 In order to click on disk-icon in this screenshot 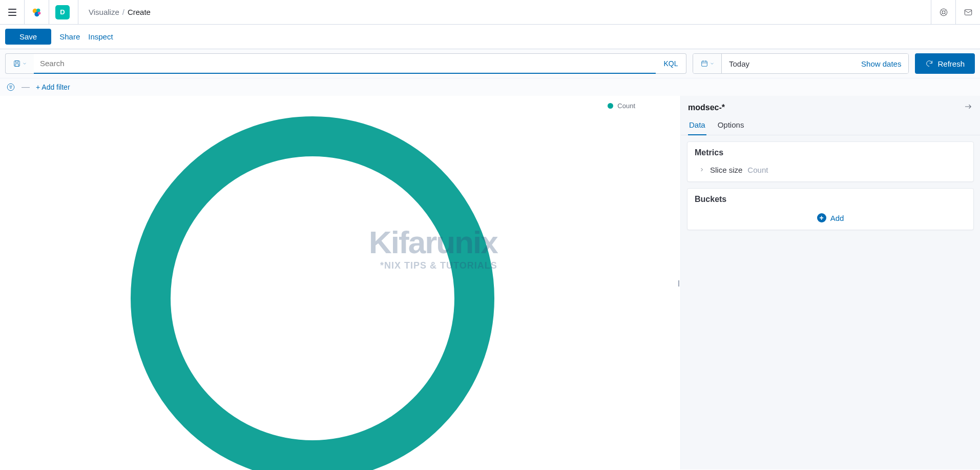, I will do `click(17, 64)`.